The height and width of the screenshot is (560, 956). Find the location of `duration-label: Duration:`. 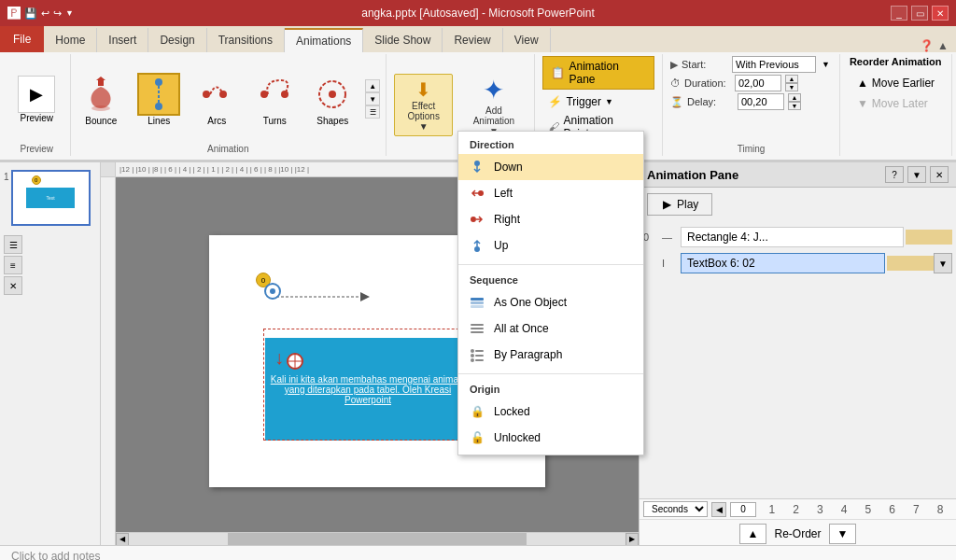

duration-label: Duration: is located at coordinates (708, 83).